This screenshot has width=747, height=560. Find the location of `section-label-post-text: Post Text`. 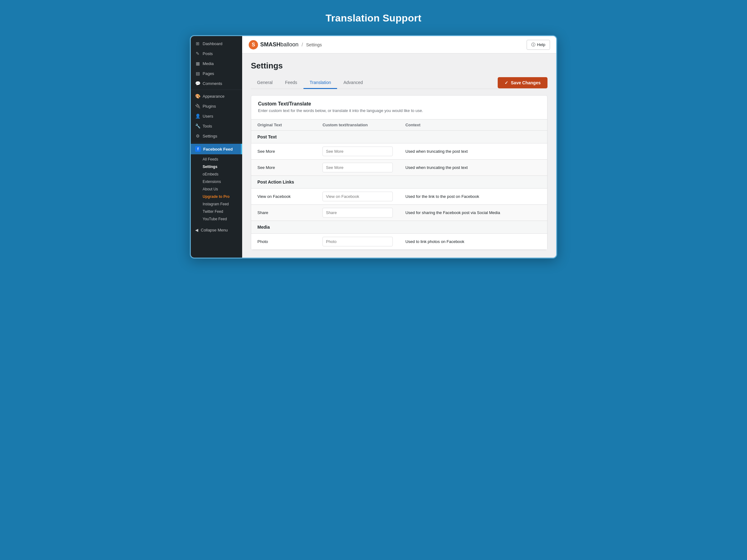

section-label-post-text: Post Text is located at coordinates (399, 137).